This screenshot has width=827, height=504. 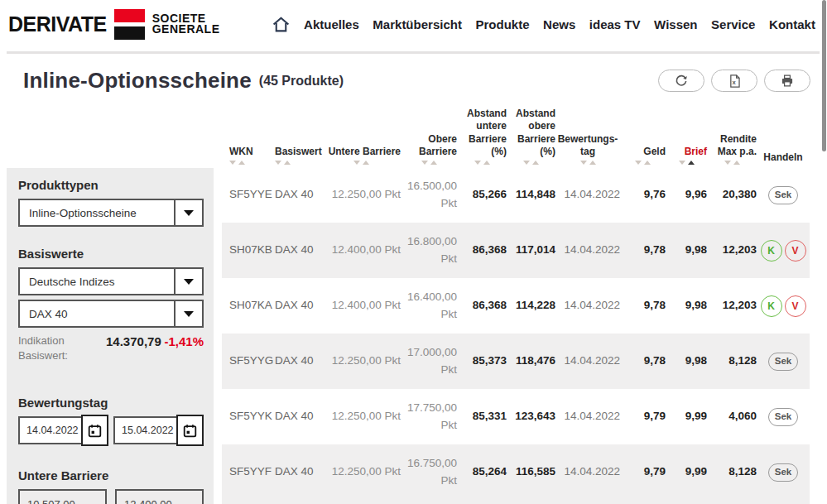 What do you see at coordinates (429, 149) in the screenshot?
I see `column-header-obere-barriere: Obere Barriere` at bounding box center [429, 149].